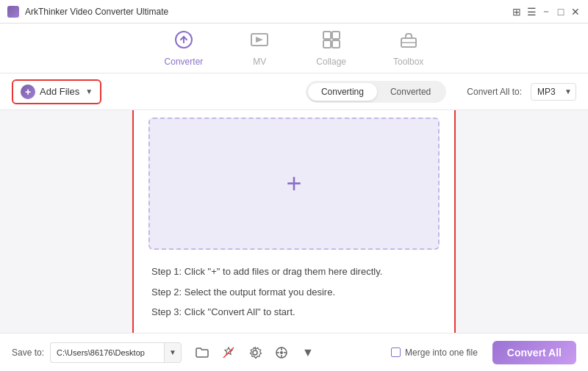  Describe the element at coordinates (294, 48) in the screenshot. I see `nav-bar: Converter MV Collage` at that location.